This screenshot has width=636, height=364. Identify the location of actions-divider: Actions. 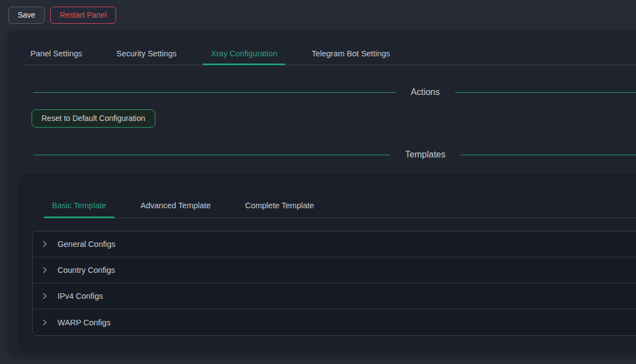
(335, 92).